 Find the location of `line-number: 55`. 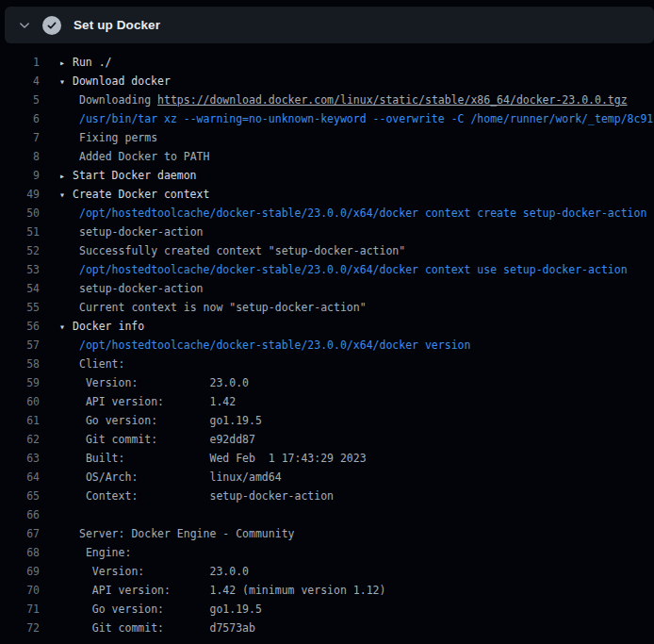

line-number: 55 is located at coordinates (20, 307).